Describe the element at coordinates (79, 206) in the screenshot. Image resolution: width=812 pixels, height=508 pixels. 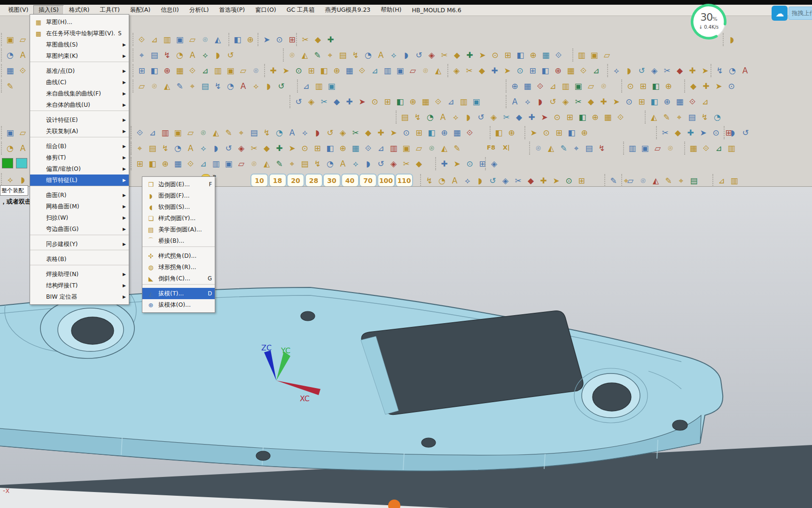
I see `insert-menu-item: 网格曲面(M) ▶` at that location.